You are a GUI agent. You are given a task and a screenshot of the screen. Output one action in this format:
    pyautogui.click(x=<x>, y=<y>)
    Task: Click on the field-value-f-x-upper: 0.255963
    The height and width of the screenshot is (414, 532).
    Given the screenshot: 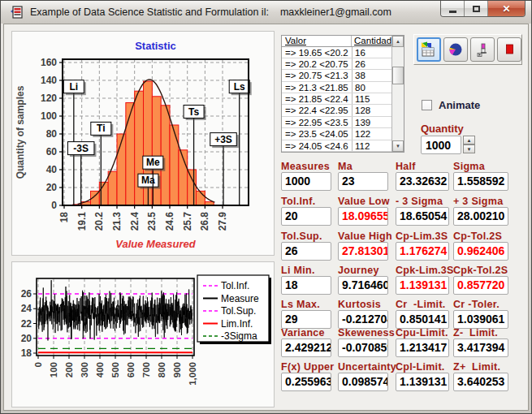 What is the action you would take?
    pyautogui.click(x=306, y=382)
    